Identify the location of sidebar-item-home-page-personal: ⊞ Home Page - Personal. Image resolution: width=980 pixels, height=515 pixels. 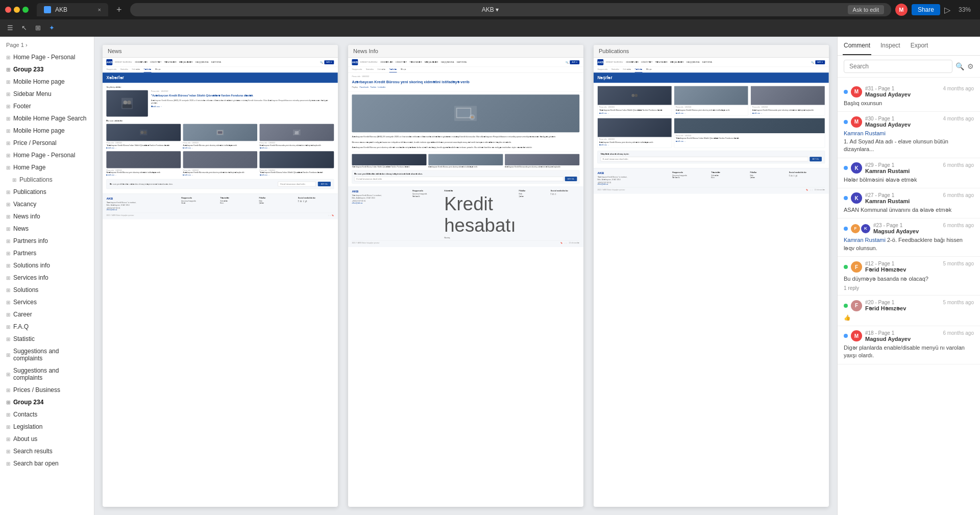
(47, 57).